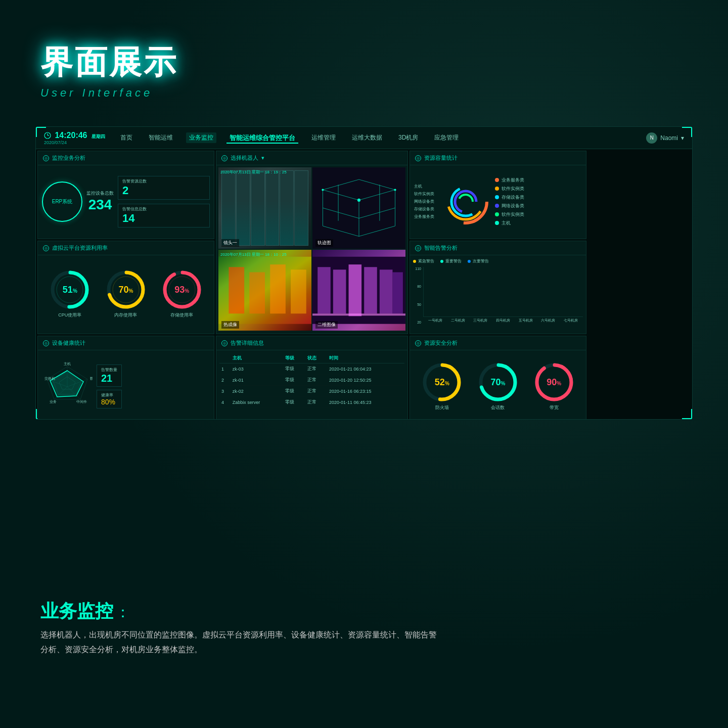 The width and height of the screenshot is (728, 728). I want to click on alert-row-3: 3 zk-02 零级 正常 2020-01-16 06:23:15, so click(312, 391).